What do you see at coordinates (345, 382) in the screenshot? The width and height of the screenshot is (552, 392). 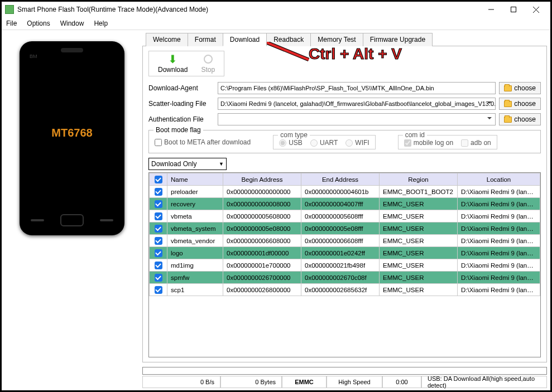 I see `status-bar: 0 B/s 0 Bytes EMMC High Speed 0:00 USB: …` at bounding box center [345, 382].